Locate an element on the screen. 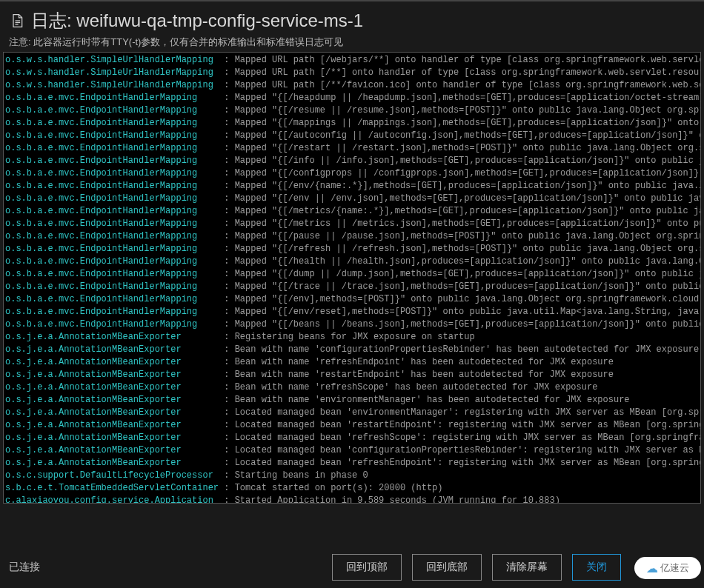 The image size is (704, 588). log-message: : Mapped "{[/restart || /restart.json],m… is located at coordinates (462, 148).